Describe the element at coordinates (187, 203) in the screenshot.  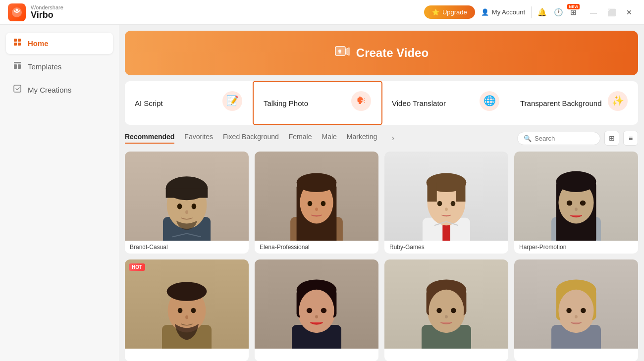
I see `avatar-card-brandt: Brandt-Casual` at that location.